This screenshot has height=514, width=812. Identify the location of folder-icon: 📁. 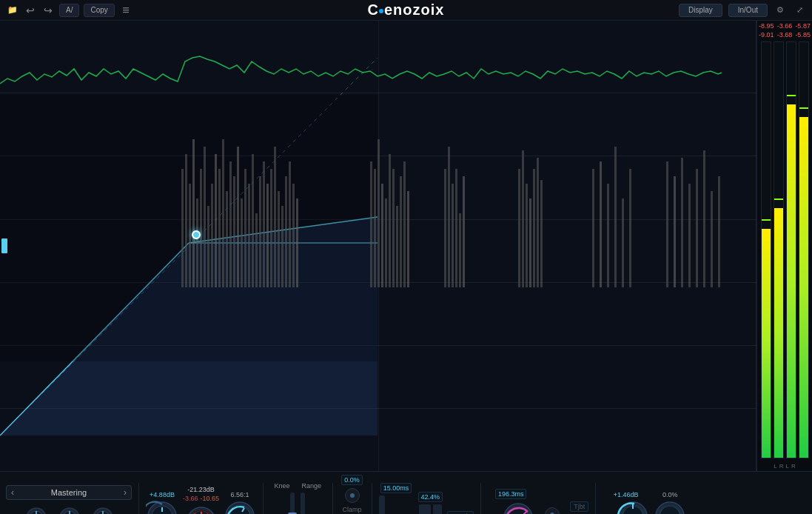
(13, 10).